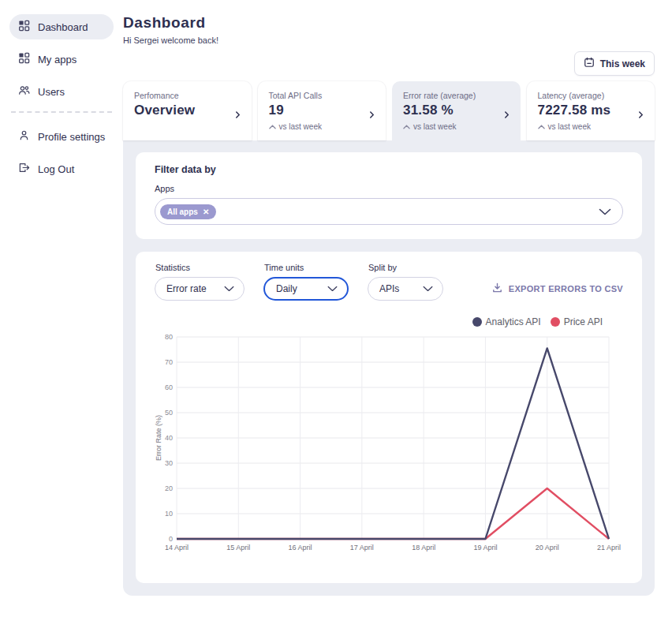  Describe the element at coordinates (169, 438) in the screenshot. I see `svg-text: 40` at that location.